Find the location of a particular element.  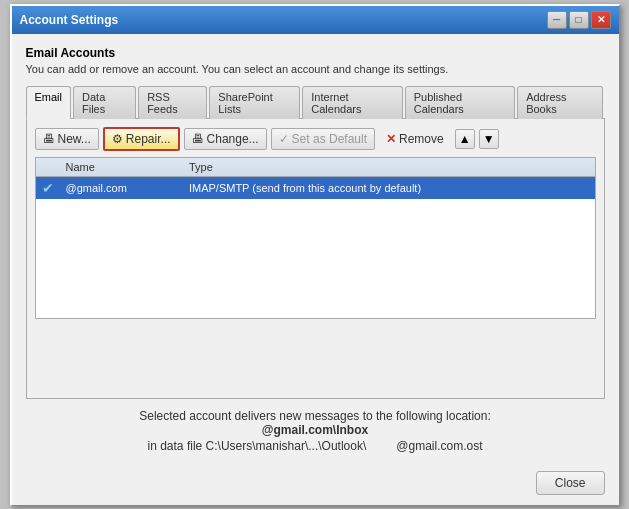

down-arrow-icon: ▼ is located at coordinates (489, 139).